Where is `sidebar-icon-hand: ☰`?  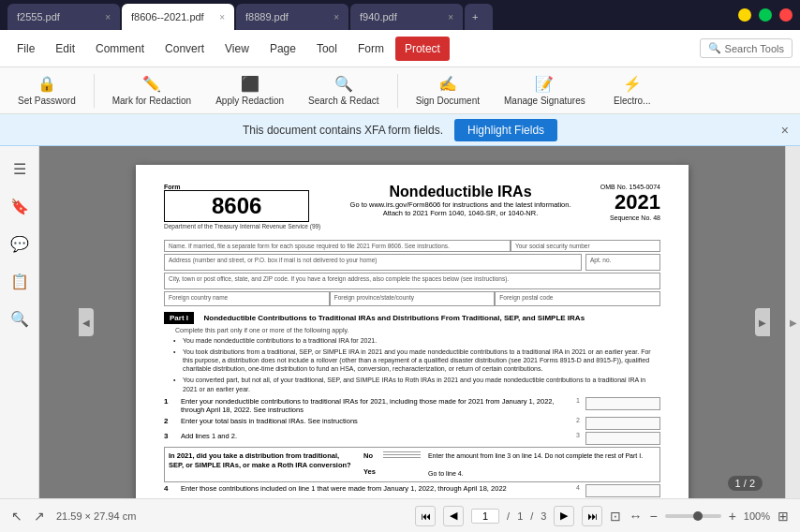 sidebar-icon-hand: ☰ is located at coordinates (20, 169).